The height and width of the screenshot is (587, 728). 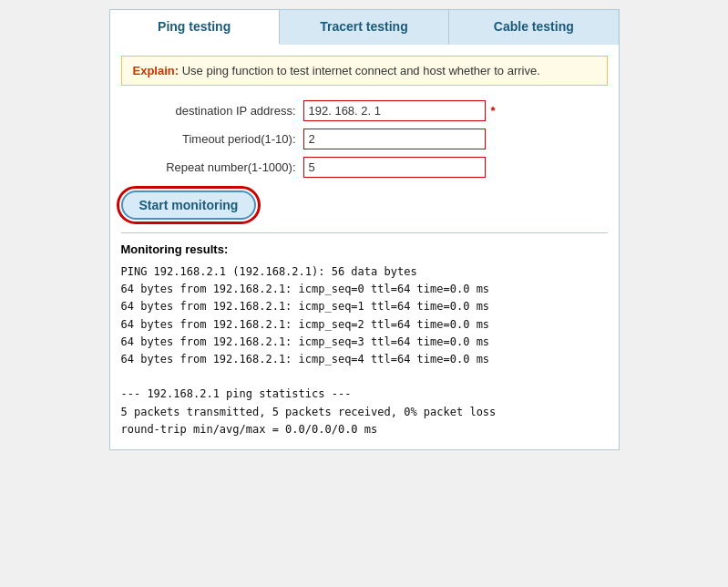 I want to click on dest-ip-label: destination IP address:, so click(x=212, y=111).